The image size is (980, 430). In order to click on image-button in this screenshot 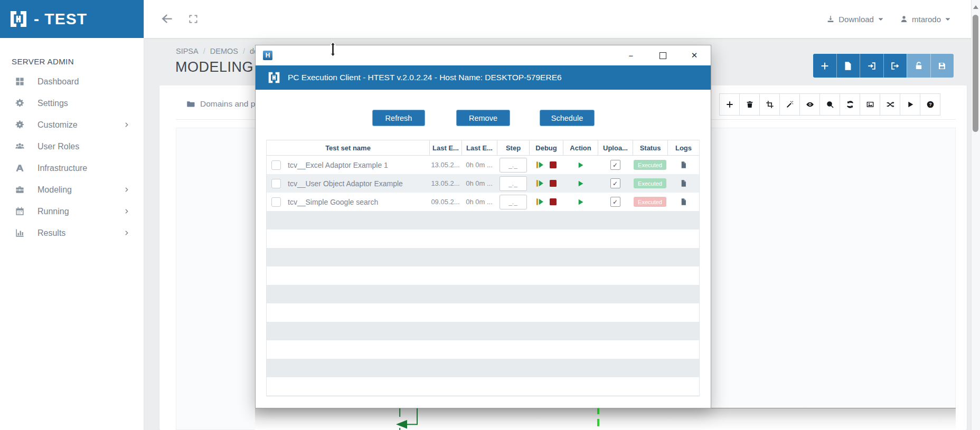, I will do `click(870, 104)`.